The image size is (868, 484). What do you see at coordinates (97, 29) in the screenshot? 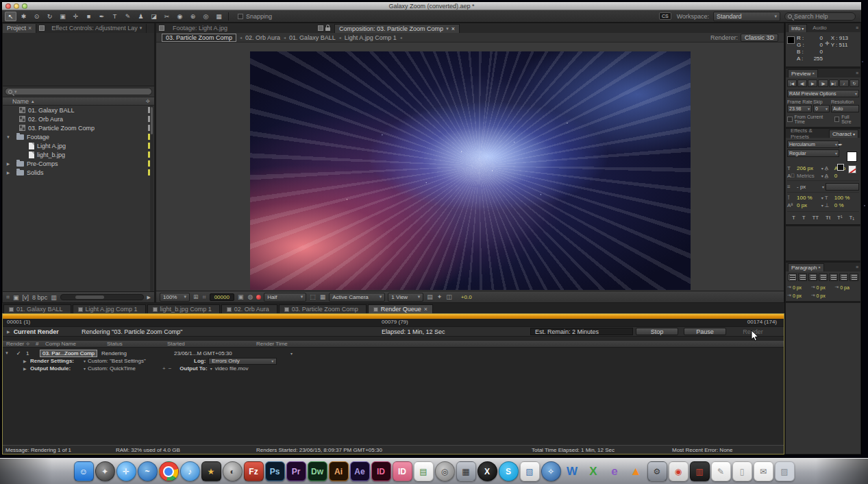
I see `tab-effect-controls: Effect Controls: Adjustment Lay ▾` at bounding box center [97, 29].